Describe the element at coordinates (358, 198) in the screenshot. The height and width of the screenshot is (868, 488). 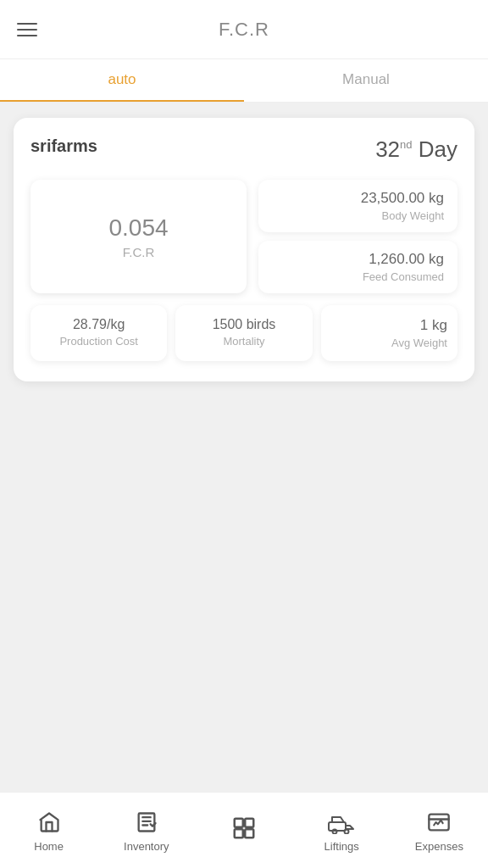
I see `body-weight-value: 23,500.00 kg` at that location.